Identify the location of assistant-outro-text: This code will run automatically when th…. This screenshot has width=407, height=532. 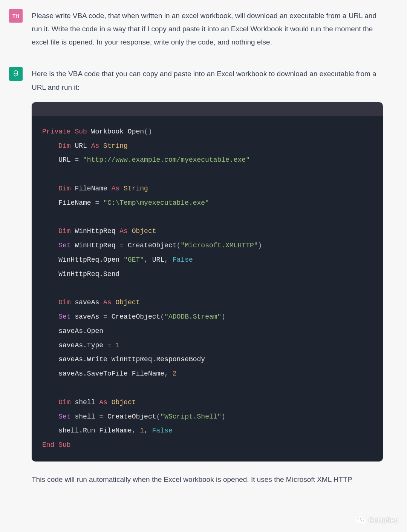
(207, 480).